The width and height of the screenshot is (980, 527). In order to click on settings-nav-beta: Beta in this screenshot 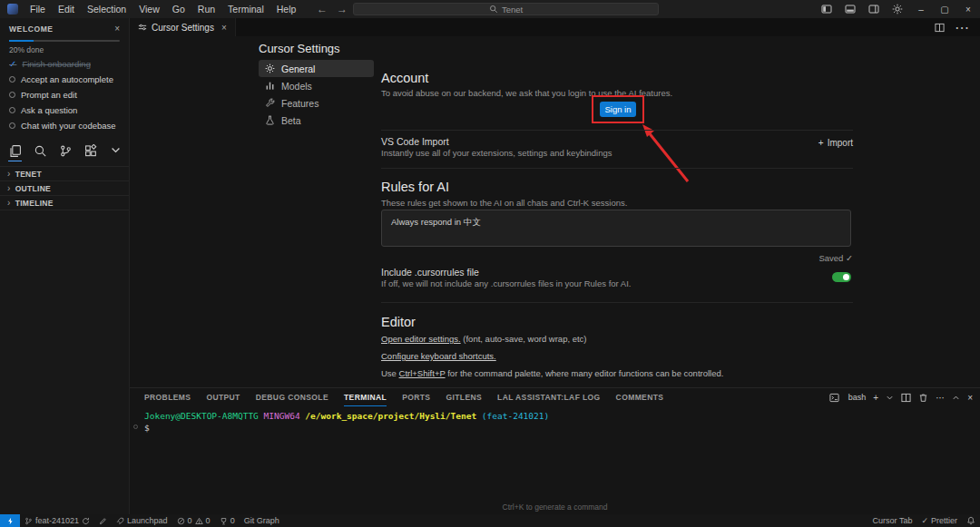, I will do `click(316, 120)`.